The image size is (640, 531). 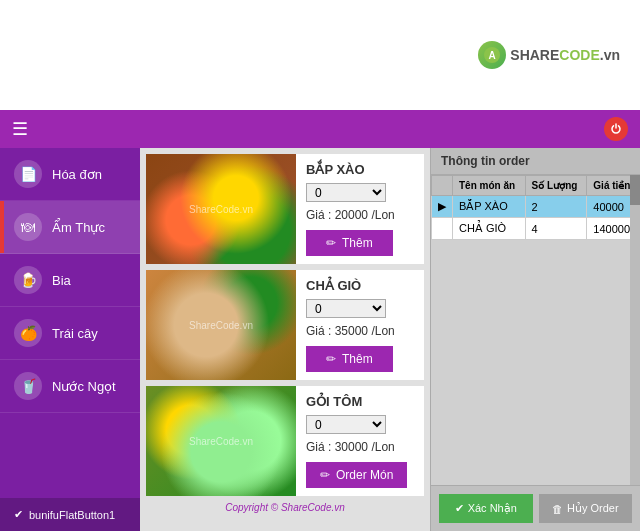 What do you see at coordinates (460, 508) in the screenshot?
I see `confirm-icon: ✔` at bounding box center [460, 508].